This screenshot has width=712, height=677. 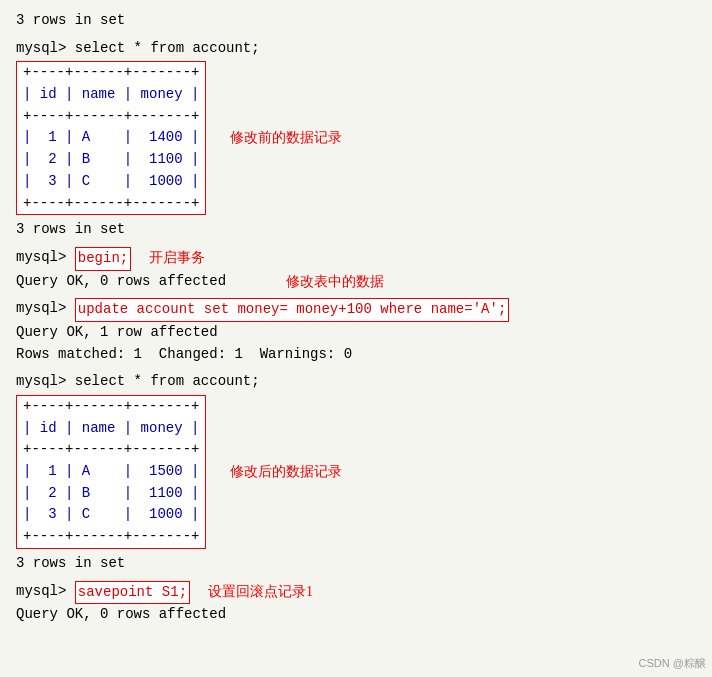 What do you see at coordinates (356, 593) in the screenshot?
I see `savepoint-line: mysql> savepoint S1;设置回滚点记录1` at bounding box center [356, 593].